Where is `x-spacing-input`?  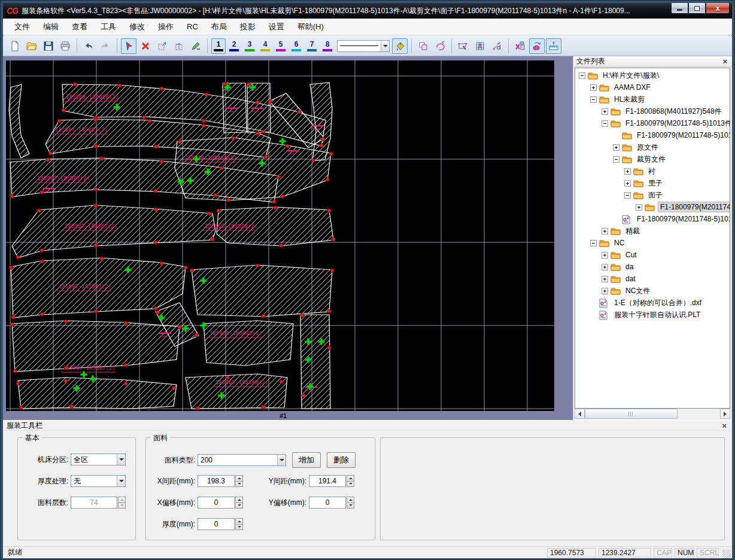 x-spacing-input is located at coordinates (216, 481).